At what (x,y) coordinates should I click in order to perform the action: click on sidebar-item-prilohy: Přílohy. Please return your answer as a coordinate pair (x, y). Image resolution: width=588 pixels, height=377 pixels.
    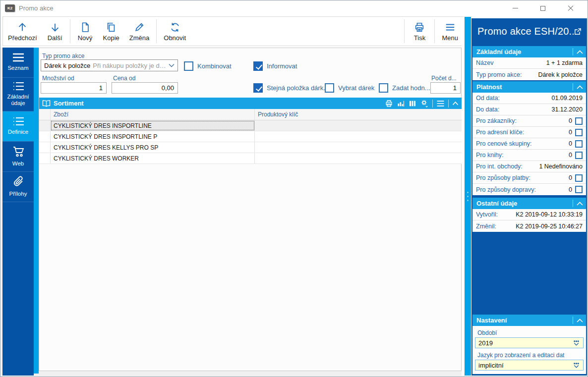
    Looking at the image, I should click on (18, 187).